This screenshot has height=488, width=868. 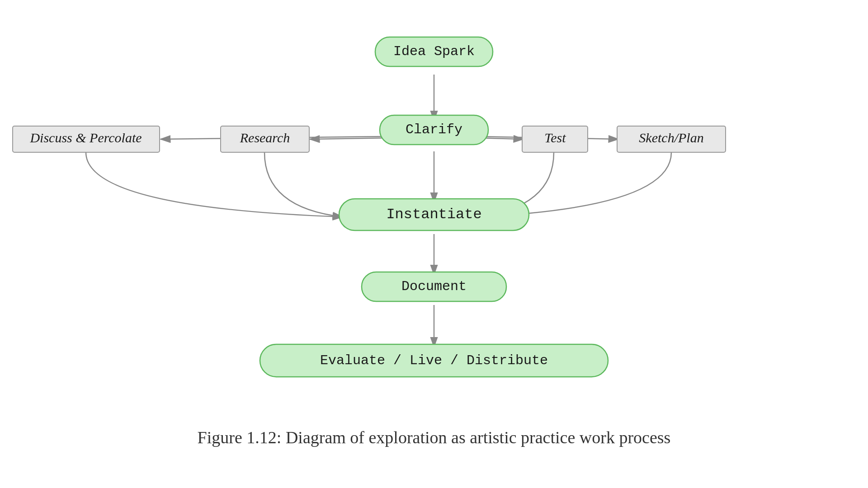 I want to click on test-label: Test, so click(x=555, y=137).